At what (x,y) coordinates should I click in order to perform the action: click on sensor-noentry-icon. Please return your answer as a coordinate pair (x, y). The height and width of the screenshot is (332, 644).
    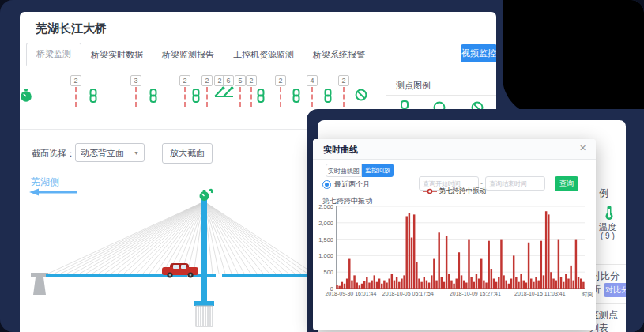
    Looking at the image, I should click on (361, 90).